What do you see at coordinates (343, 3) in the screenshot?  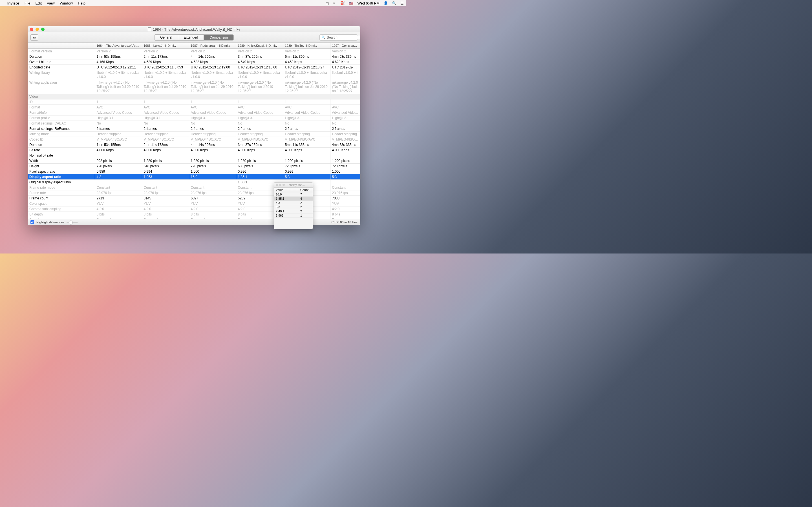 I see `battery-icon: ⛽` at bounding box center [343, 3].